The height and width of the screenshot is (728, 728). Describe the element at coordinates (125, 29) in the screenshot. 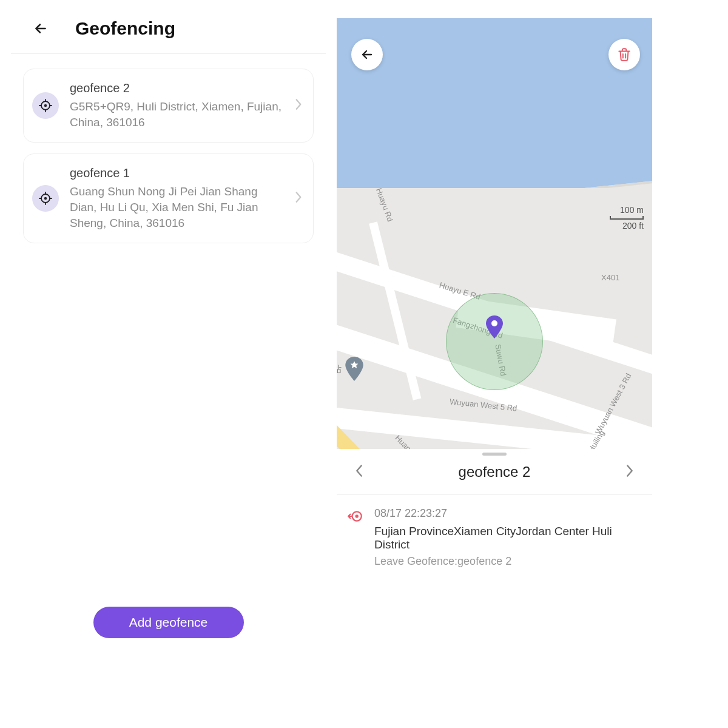

I see `page-title: Geofencing` at that location.